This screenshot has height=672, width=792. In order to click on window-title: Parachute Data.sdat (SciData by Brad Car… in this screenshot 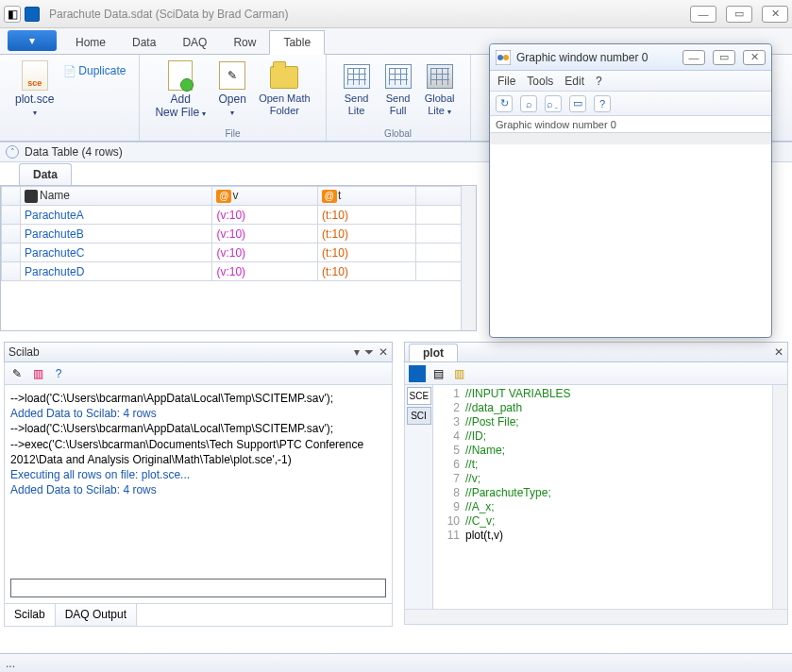, I will do `click(168, 14)`.